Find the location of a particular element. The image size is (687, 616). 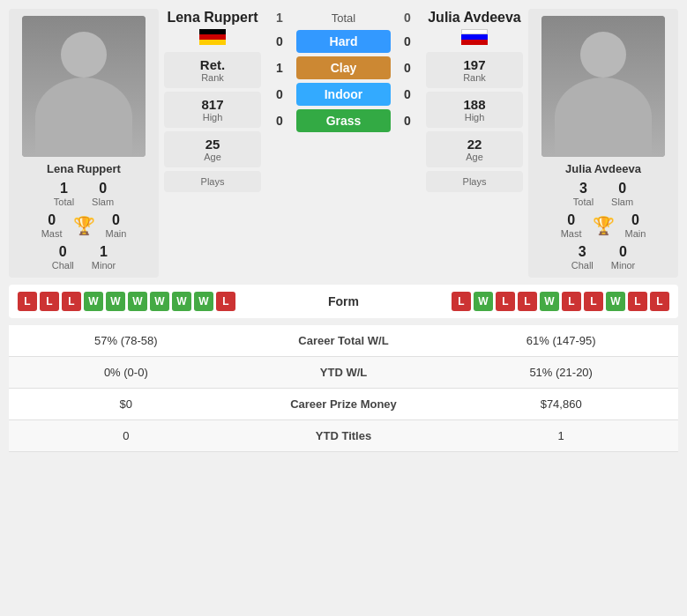

player1-age-value: 25 is located at coordinates (213, 145).